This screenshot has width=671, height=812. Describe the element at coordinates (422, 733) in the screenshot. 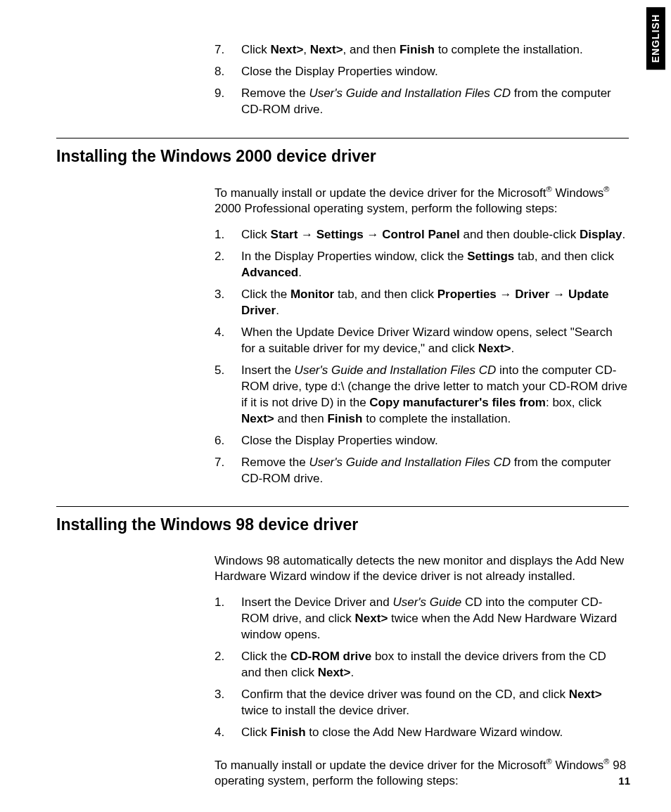

I see `step-item: 4.Click Finish to close the Add New Hard…` at that location.